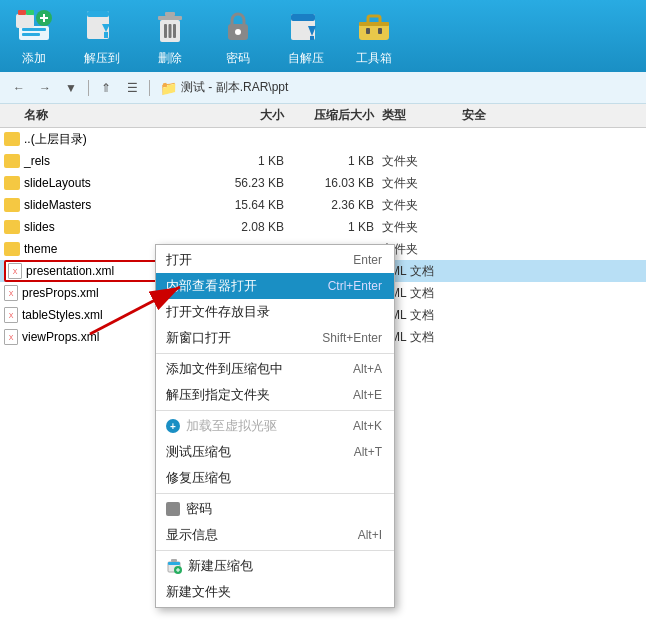 The image size is (646, 624). What do you see at coordinates (102, 26) in the screenshot?
I see `extract-icon` at bounding box center [102, 26].